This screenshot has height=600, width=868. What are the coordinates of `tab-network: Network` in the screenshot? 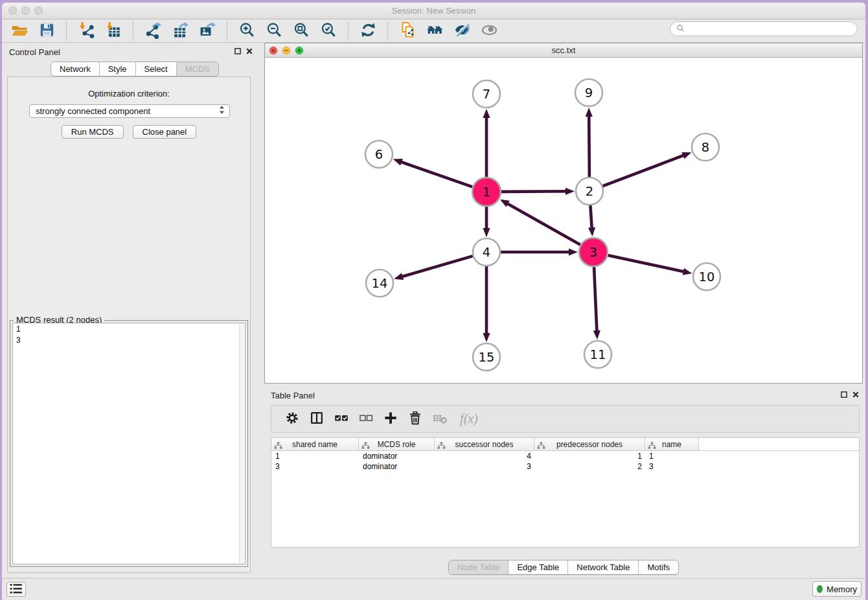 It's located at (75, 69).